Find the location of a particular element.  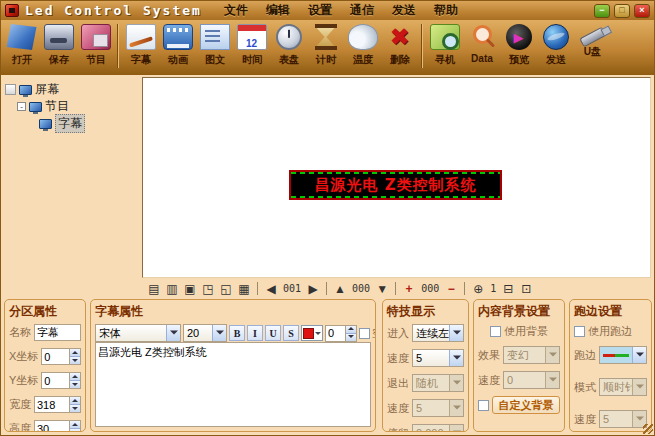

subtitle-icon is located at coordinates (141, 37).